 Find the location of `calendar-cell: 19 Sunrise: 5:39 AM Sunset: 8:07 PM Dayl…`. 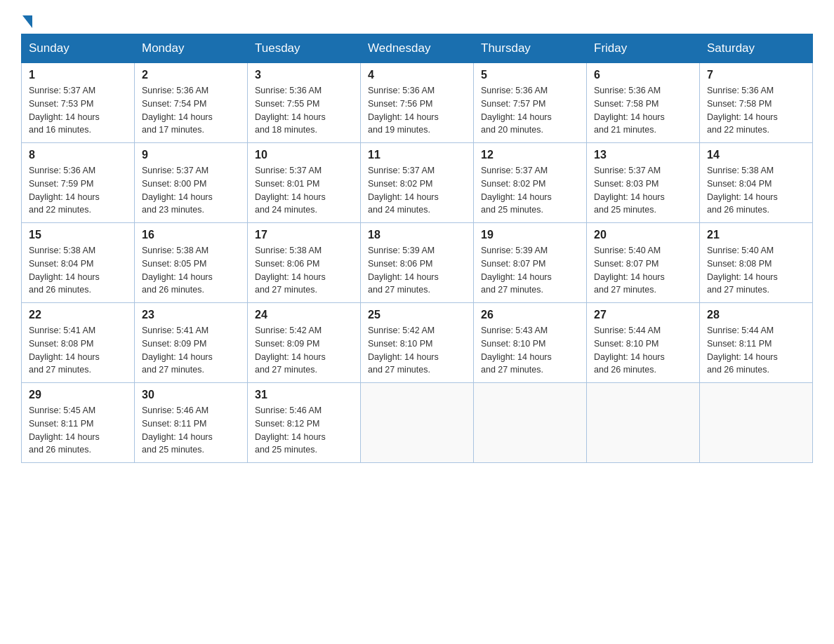

calendar-cell: 19 Sunrise: 5:39 AM Sunset: 8:07 PM Dayl… is located at coordinates (531, 263).